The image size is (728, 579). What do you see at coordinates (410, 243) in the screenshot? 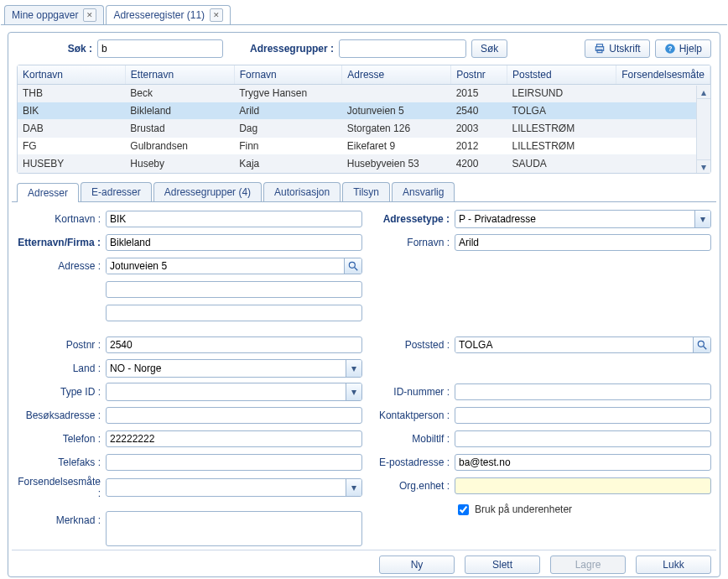
I see `fornavn-label: Fornavn :` at bounding box center [410, 243].